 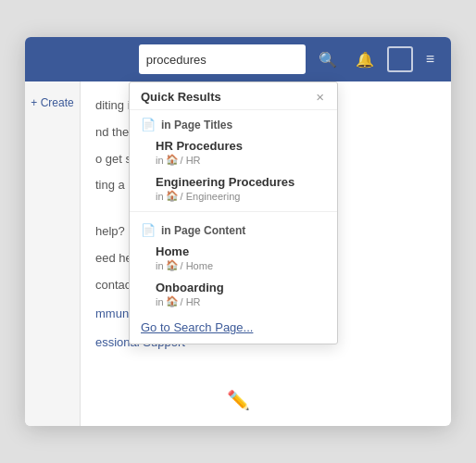 I want to click on result-title: Engineering Procedures, so click(x=241, y=181).